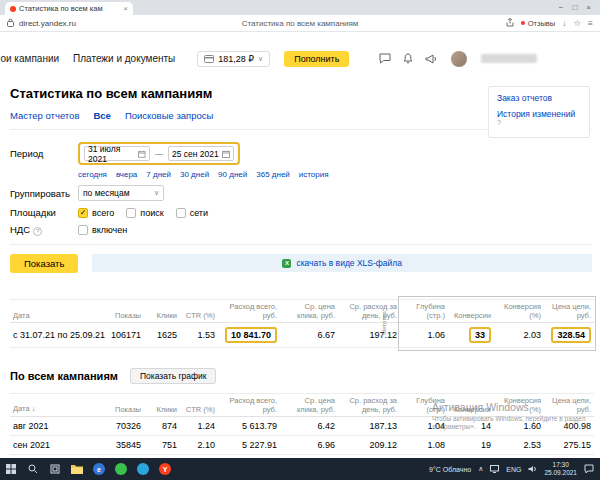 The image size is (600, 480). What do you see at coordinates (510, 24) in the screenshot?
I see `share-icon` at bounding box center [510, 24].